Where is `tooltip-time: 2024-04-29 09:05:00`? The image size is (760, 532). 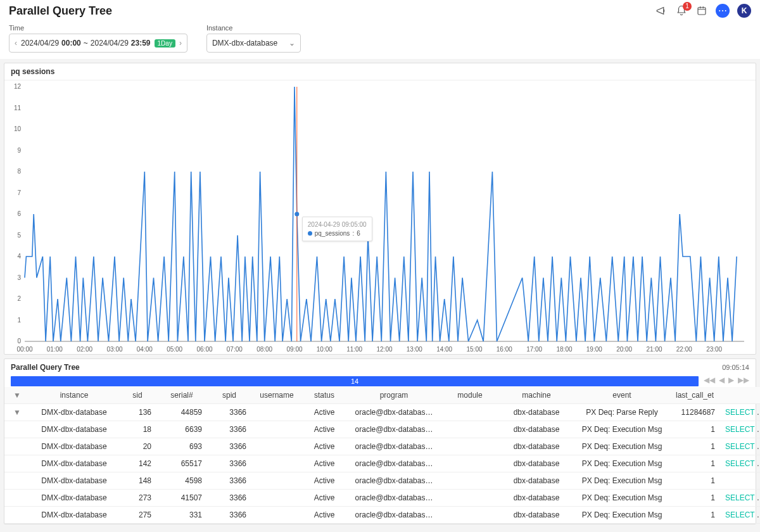 tooltip-time: 2024-04-29 09:05:00 is located at coordinates (337, 224).